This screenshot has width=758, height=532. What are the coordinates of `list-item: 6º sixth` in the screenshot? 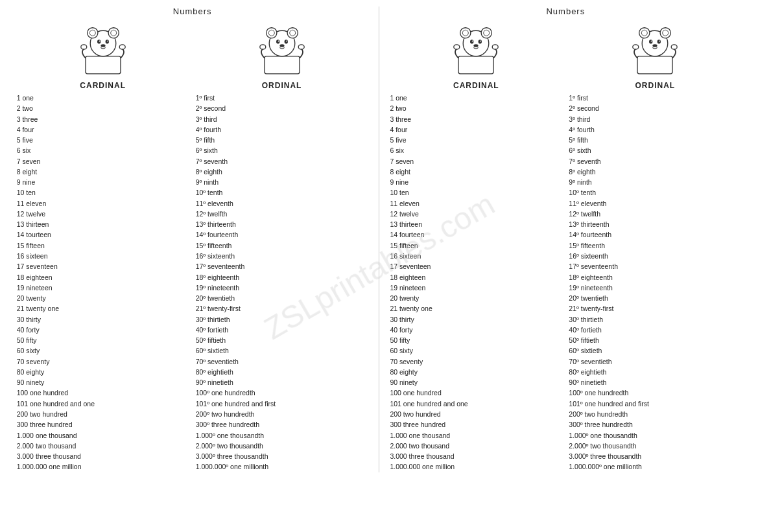 It's located at (236, 150).